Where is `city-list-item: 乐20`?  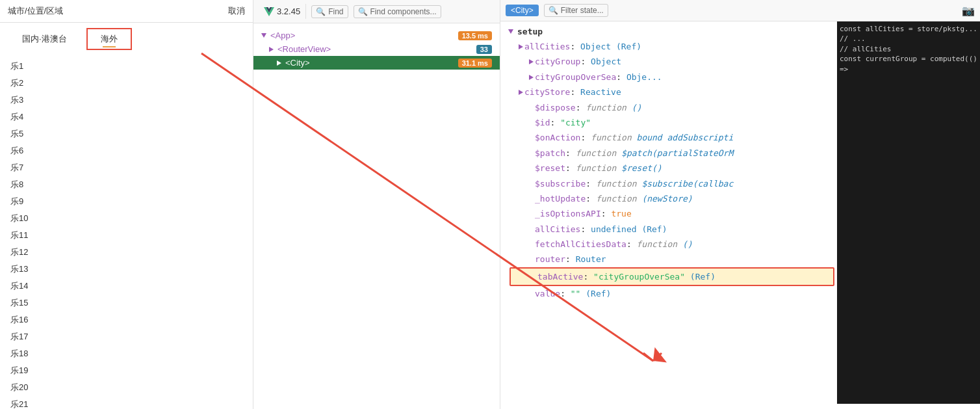 city-list-item: 乐20 is located at coordinates (126, 388).